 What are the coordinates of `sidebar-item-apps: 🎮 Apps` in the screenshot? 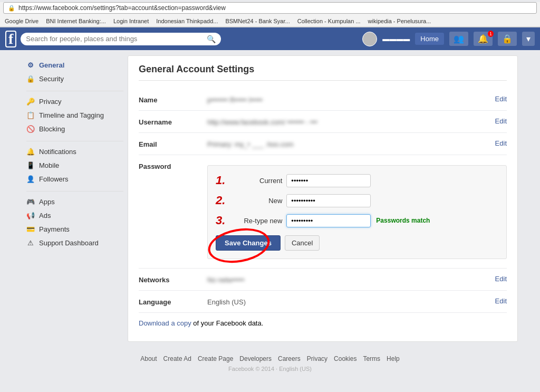 It's located at (75, 202).